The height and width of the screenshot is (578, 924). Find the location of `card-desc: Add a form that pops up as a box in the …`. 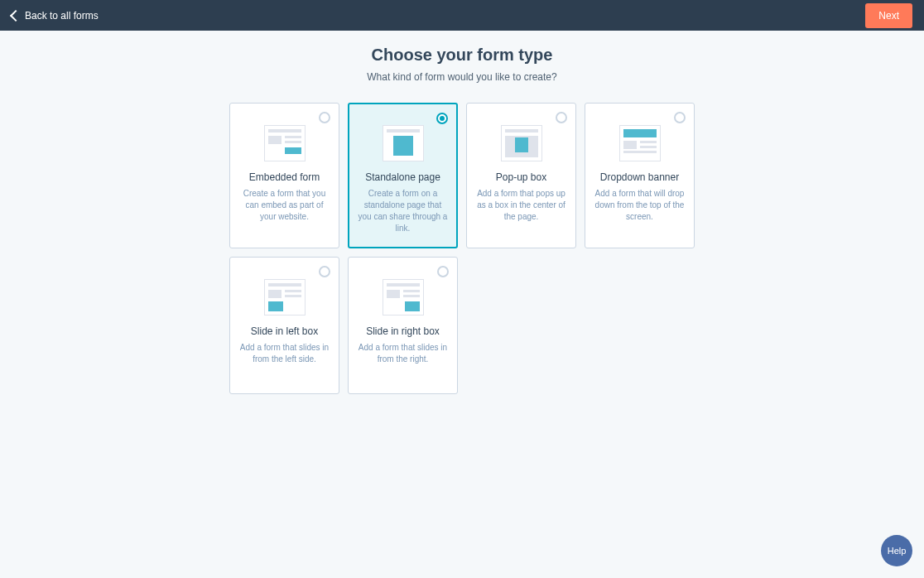

card-desc: Add a form that pops up as a box in the … is located at coordinates (522, 205).